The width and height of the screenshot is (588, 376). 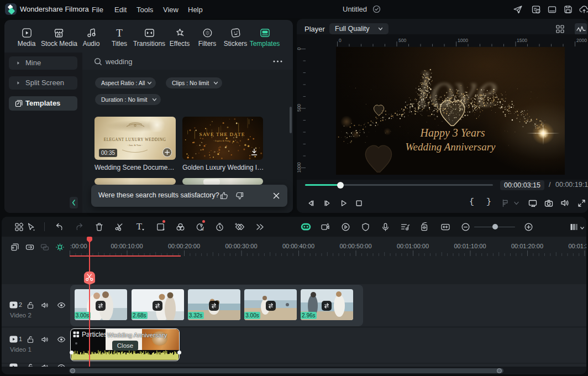 I want to click on svg-text: 1500, so click(x=522, y=40).